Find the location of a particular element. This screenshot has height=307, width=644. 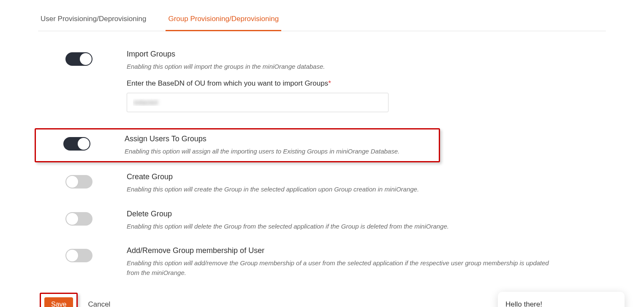

tab-user-provisioning: User Provisioning/Deprovisioning is located at coordinates (93, 20).